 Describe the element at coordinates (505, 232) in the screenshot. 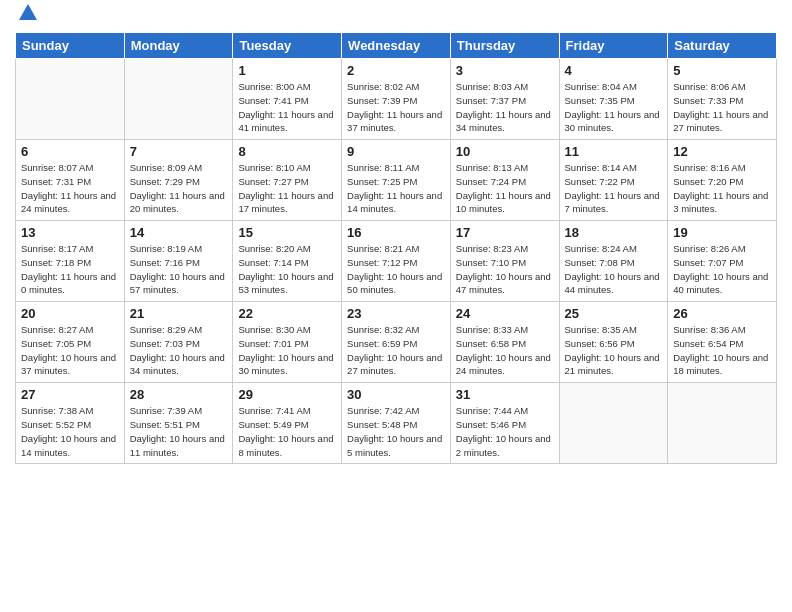

I see `day-number: 17` at that location.